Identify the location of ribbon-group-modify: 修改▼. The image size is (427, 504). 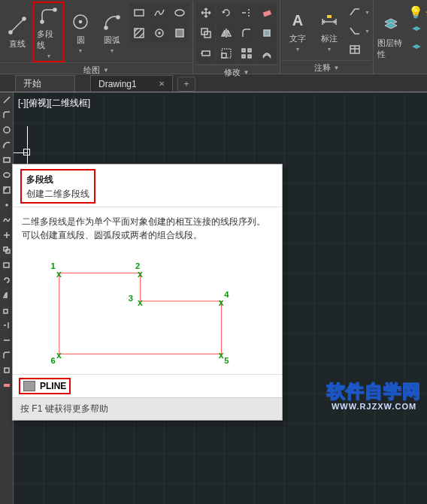
(237, 37).